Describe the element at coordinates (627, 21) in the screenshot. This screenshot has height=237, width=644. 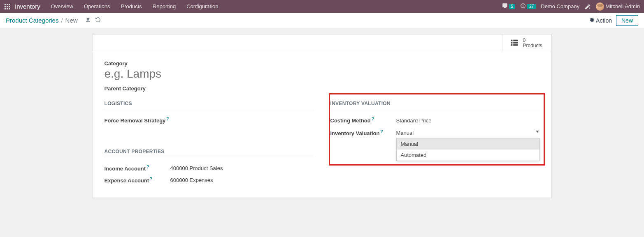
I see `new-button: New` at that location.